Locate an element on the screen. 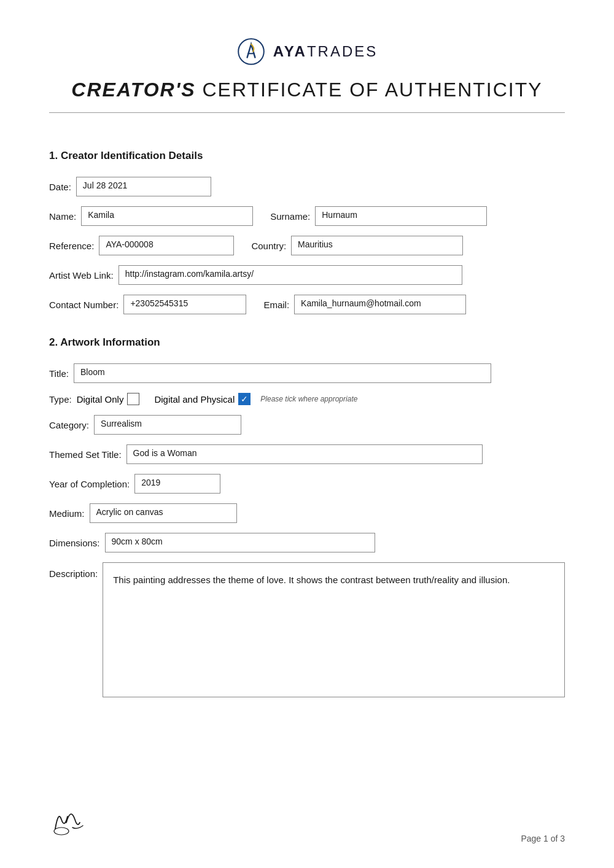 This screenshot has height=868, width=614. digital-physical-label: Digital and Physical is located at coordinates (194, 399).